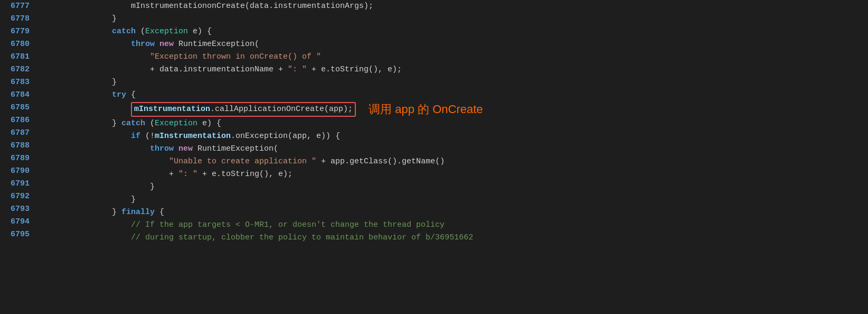 This screenshot has width=868, height=314. Describe the element at coordinates (17, 82) in the screenshot. I see `line-number: 6783` at that location.